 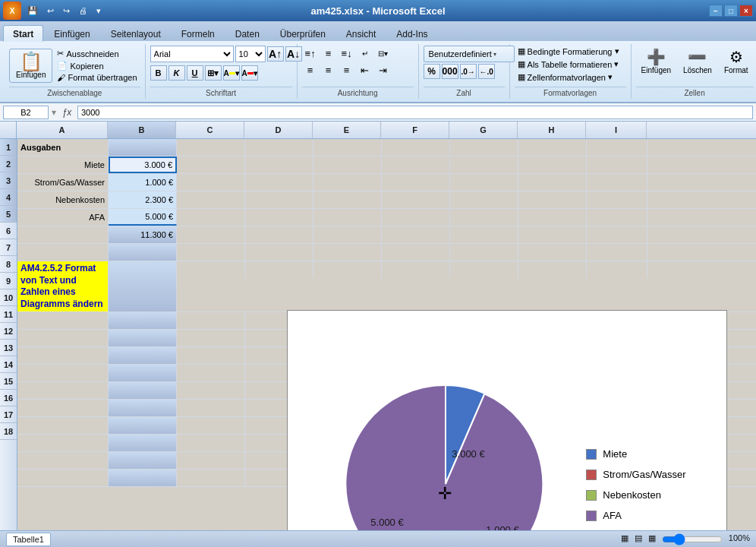 What do you see at coordinates (484, 130) in the screenshot?
I see `col-header-g: G` at bounding box center [484, 130].